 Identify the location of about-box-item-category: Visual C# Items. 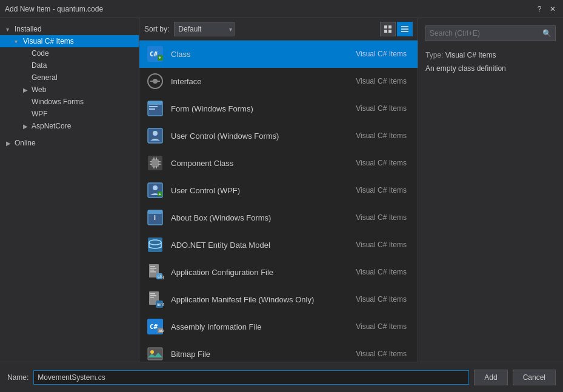
(381, 218).